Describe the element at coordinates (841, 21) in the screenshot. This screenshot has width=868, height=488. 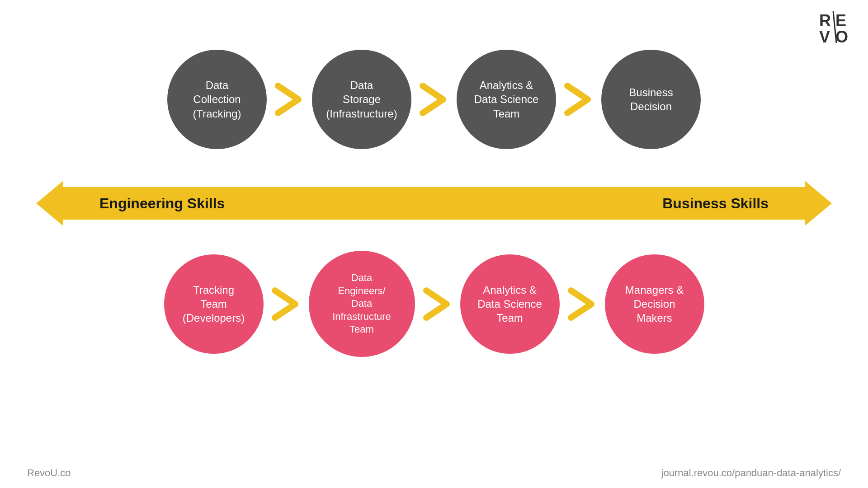
I see `svg-text: E` at that location.